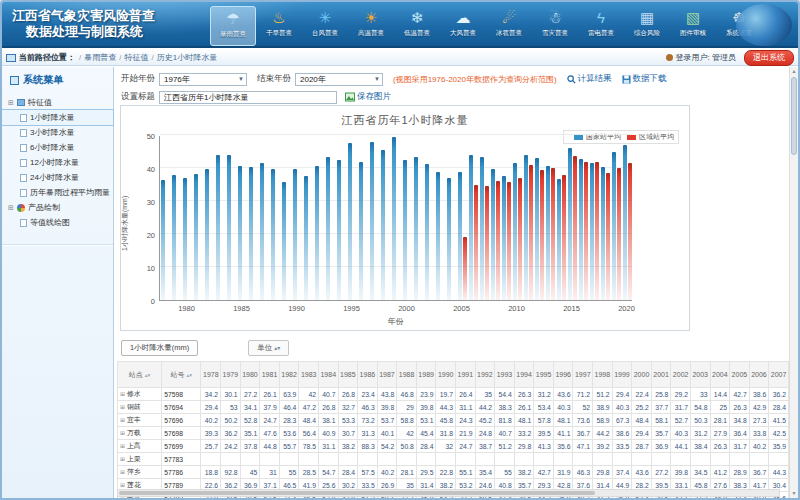 The height and width of the screenshot is (500, 800). Describe the element at coordinates (317, 233) in the screenshot. I see `bar-national-1992` at that location.